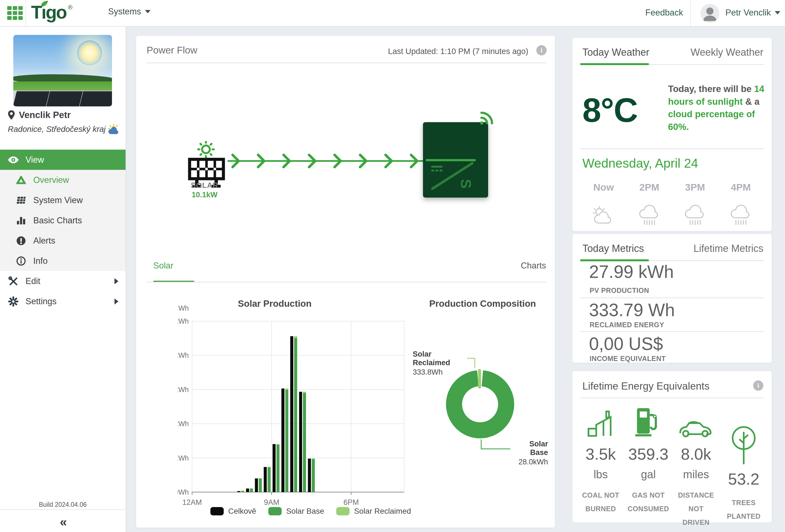 Image resolution: width=785 pixels, height=532 pixels. Describe the element at coordinates (374, 511) in the screenshot. I see `legend-item: Solar Reclaimed` at that location.